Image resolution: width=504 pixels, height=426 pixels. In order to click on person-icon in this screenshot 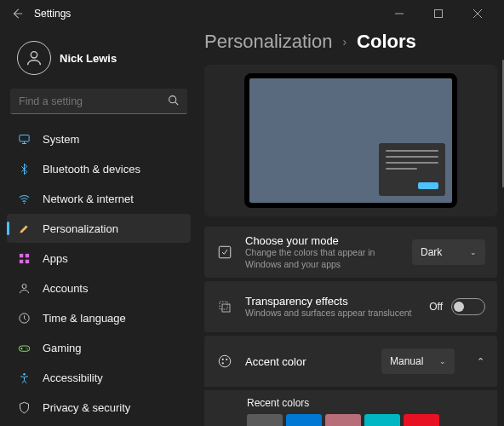, I will do `click(34, 58)`.